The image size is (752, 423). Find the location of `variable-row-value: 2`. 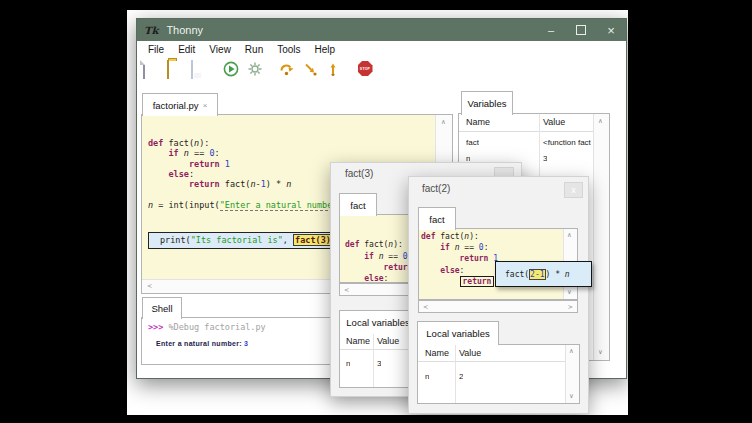

variable-row-value: 2 is located at coordinates (461, 376).